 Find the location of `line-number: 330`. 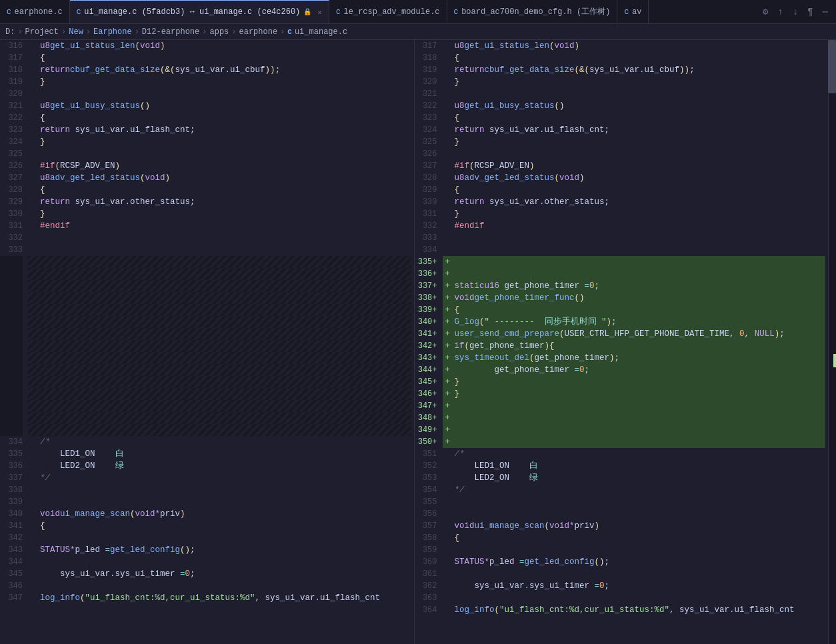

line-number: 330 is located at coordinates (426, 202).